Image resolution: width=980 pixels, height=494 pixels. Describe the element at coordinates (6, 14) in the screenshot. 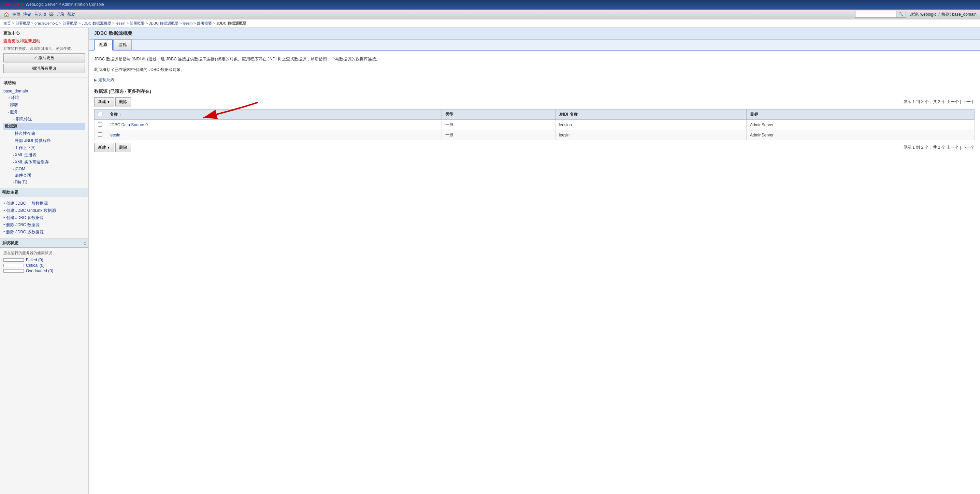

I see `home-icon: 🏠` at that location.